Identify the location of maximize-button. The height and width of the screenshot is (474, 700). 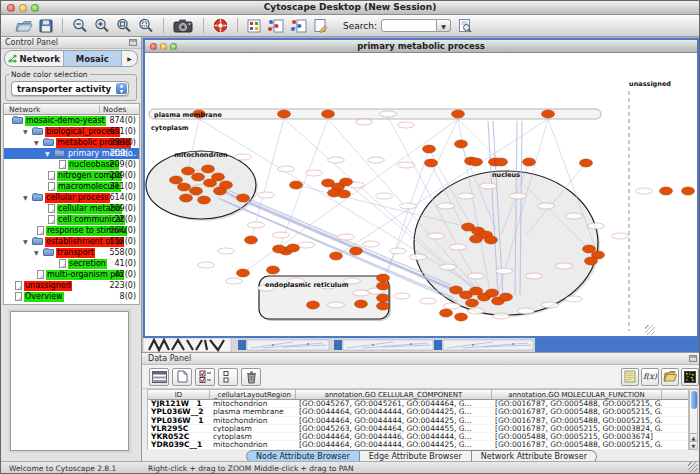
(35, 8).